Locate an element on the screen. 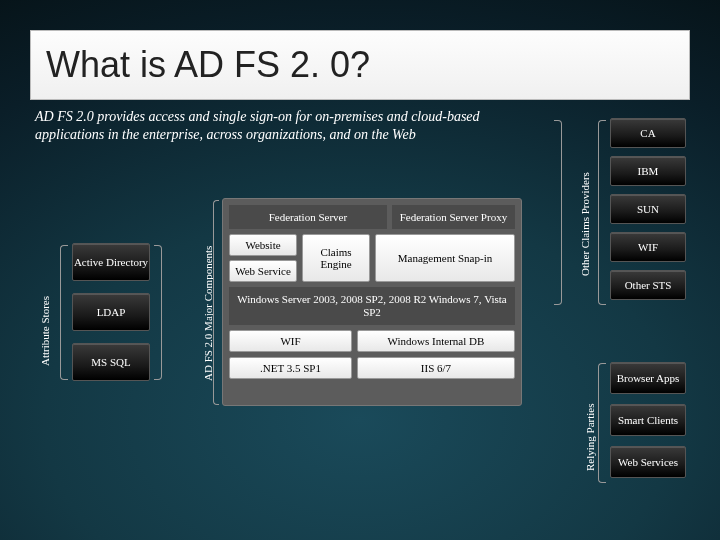 The height and width of the screenshot is (540, 720). rp-browser-apps: Browser Apps is located at coordinates (648, 378).